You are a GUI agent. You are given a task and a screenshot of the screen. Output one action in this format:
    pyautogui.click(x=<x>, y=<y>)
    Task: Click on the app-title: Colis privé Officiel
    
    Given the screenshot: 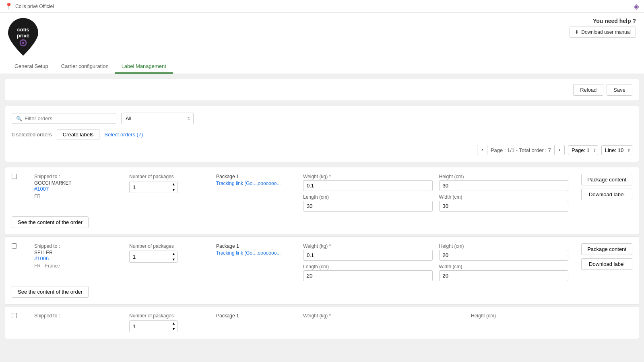 What is the action you would take?
    pyautogui.click(x=35, y=6)
    